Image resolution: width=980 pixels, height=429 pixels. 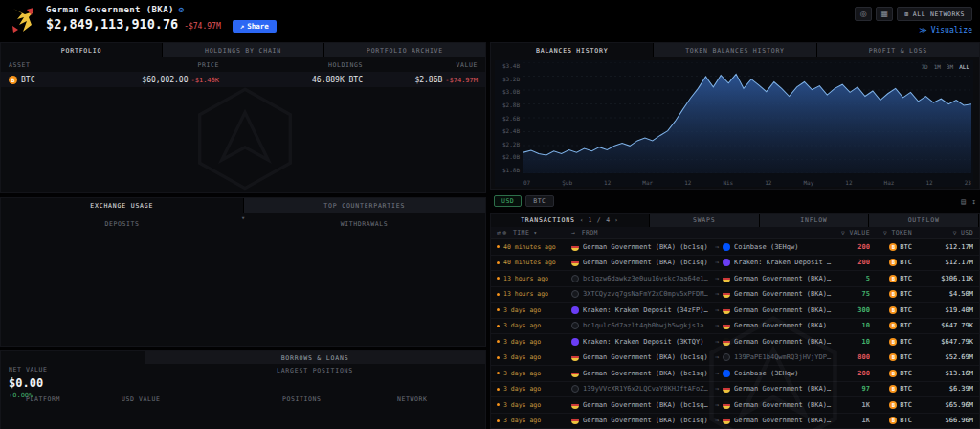 I want to click on tab-inflow: INFLOW, so click(x=815, y=220).